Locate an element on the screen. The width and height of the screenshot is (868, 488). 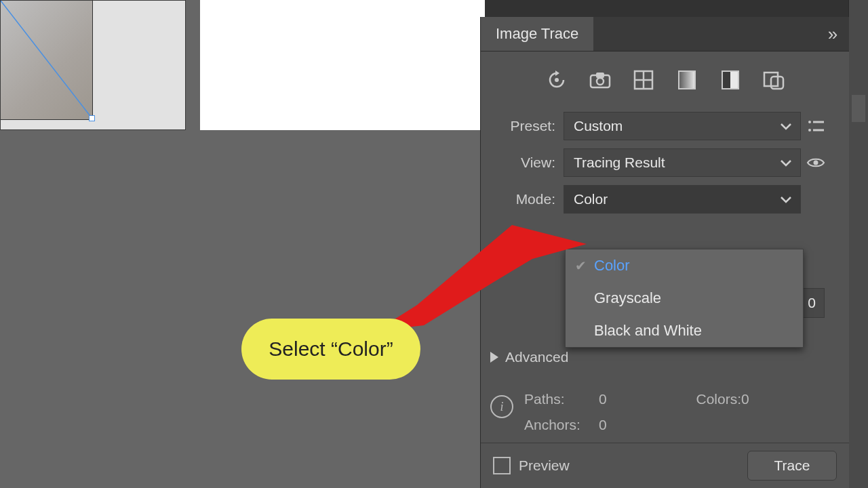
preset-auto-icon is located at coordinates (557, 80).